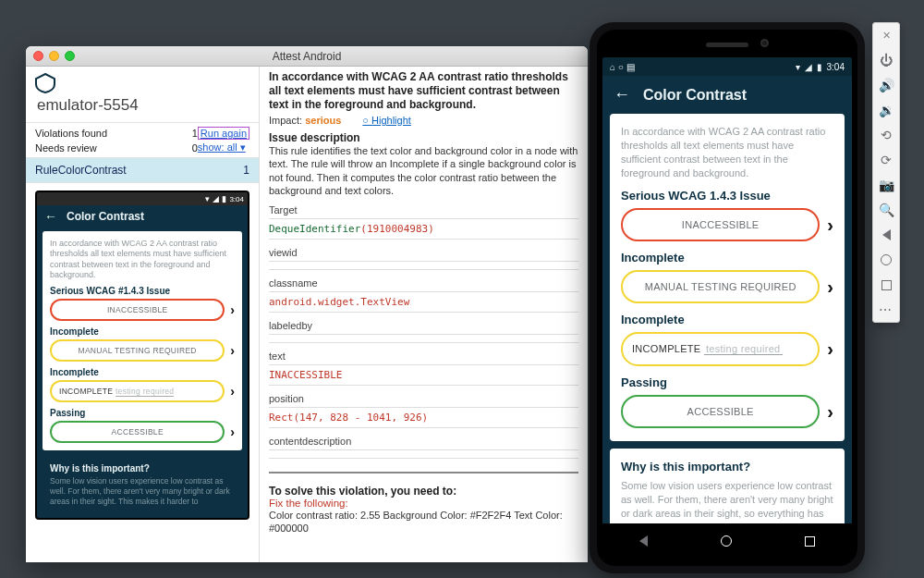  What do you see at coordinates (886, 110) in the screenshot?
I see `volume-down-icon: 🔉` at bounding box center [886, 110].